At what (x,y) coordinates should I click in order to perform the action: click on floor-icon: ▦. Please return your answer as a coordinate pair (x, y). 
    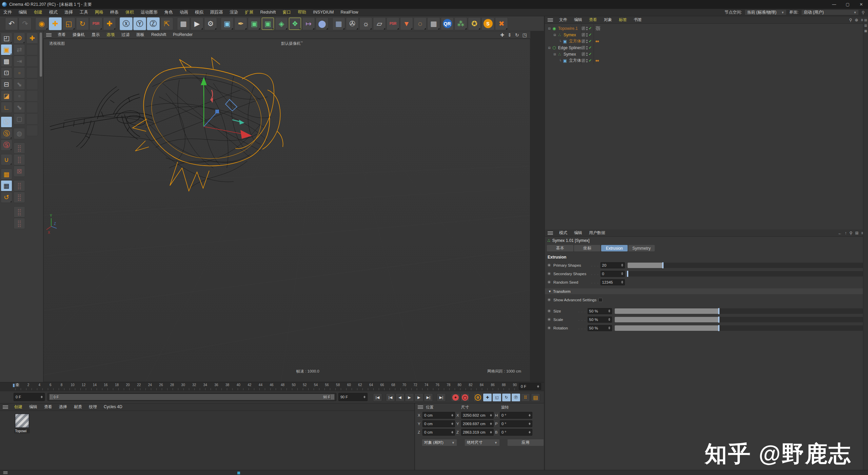
    Looking at the image, I should click on (339, 24).